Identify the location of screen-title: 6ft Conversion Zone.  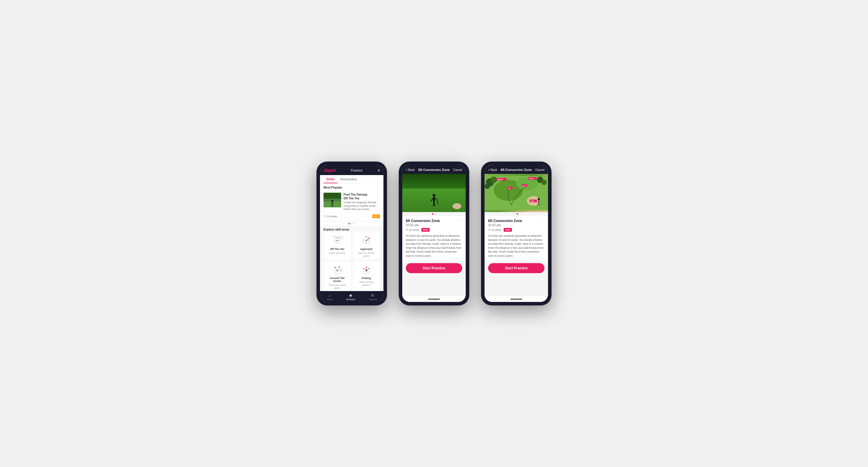
(434, 170).